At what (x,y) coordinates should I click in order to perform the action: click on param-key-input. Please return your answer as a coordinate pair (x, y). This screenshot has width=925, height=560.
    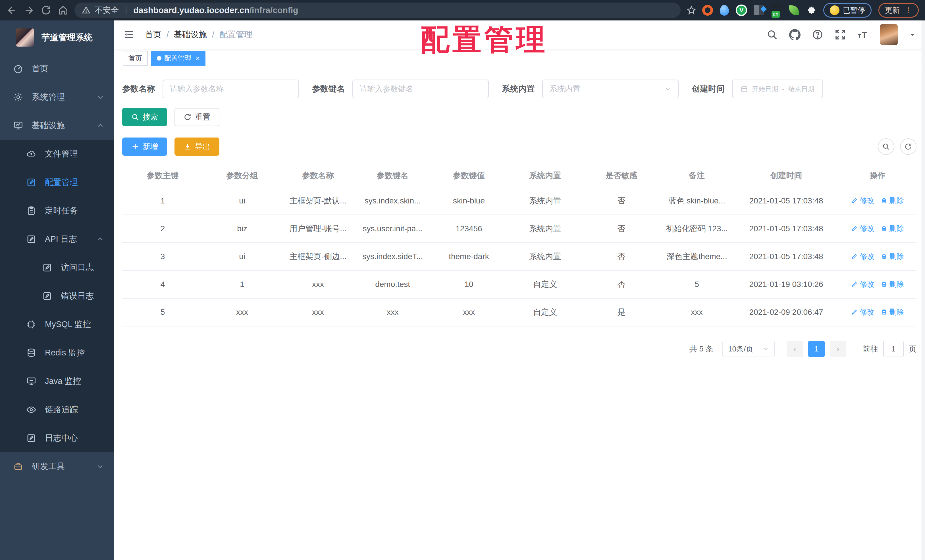
    Looking at the image, I should click on (420, 89).